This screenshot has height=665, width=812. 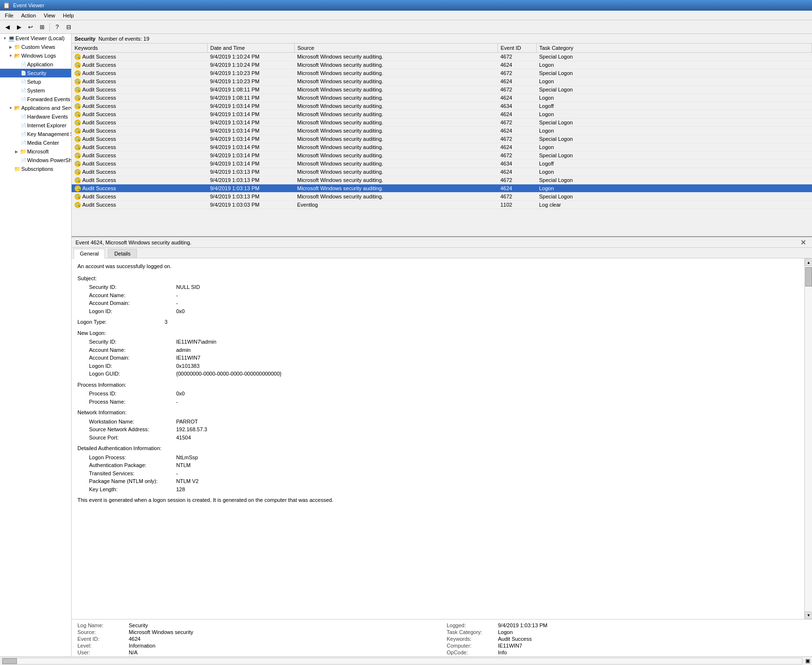 What do you see at coordinates (11, 108) in the screenshot?
I see `expand-app-services: ▼` at bounding box center [11, 108].